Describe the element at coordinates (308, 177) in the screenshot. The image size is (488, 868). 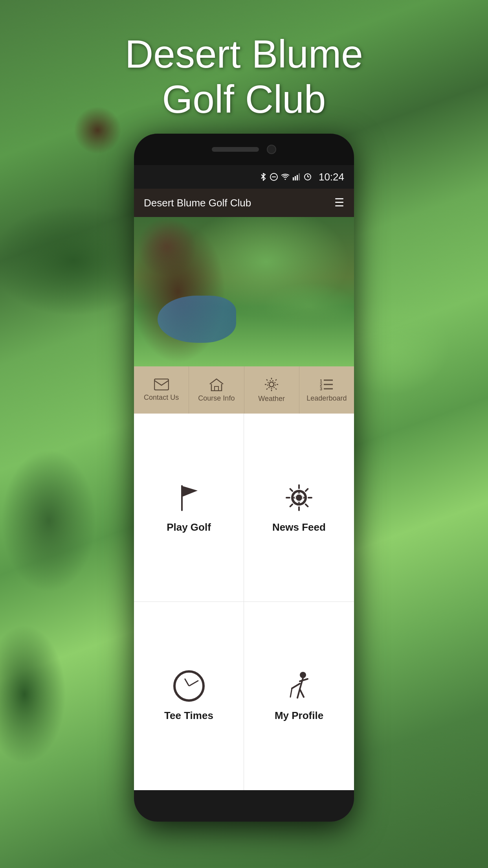
I see `alarm-icon` at that location.